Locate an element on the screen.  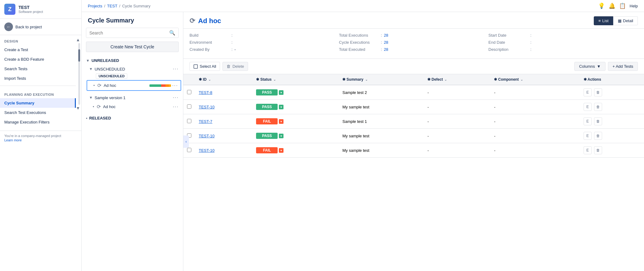
chevron-down-icon: ▼ is located at coordinates (599, 67).